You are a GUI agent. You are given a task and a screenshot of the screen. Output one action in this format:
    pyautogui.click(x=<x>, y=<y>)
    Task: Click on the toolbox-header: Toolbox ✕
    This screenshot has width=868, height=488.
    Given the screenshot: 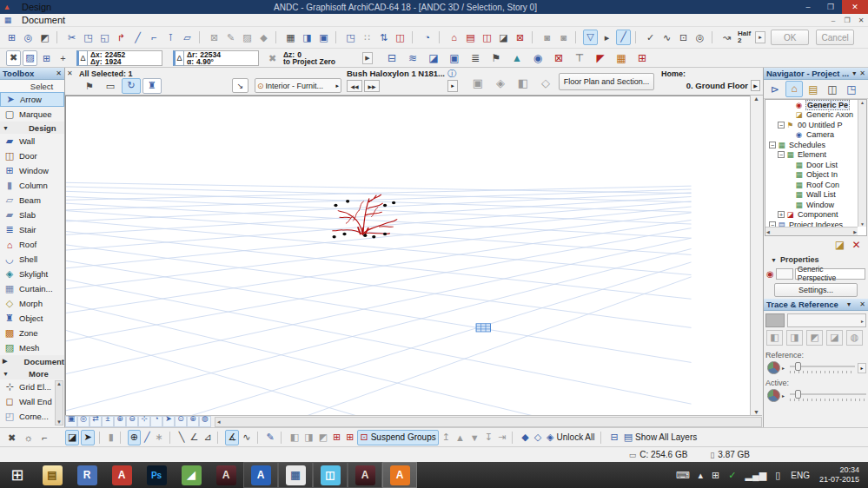 What is the action you would take?
    pyautogui.click(x=32, y=74)
    